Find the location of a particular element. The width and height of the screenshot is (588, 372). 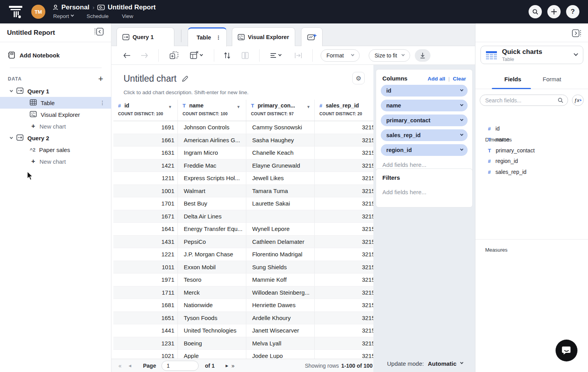

cell-name: Merck is located at coordinates (212, 293).